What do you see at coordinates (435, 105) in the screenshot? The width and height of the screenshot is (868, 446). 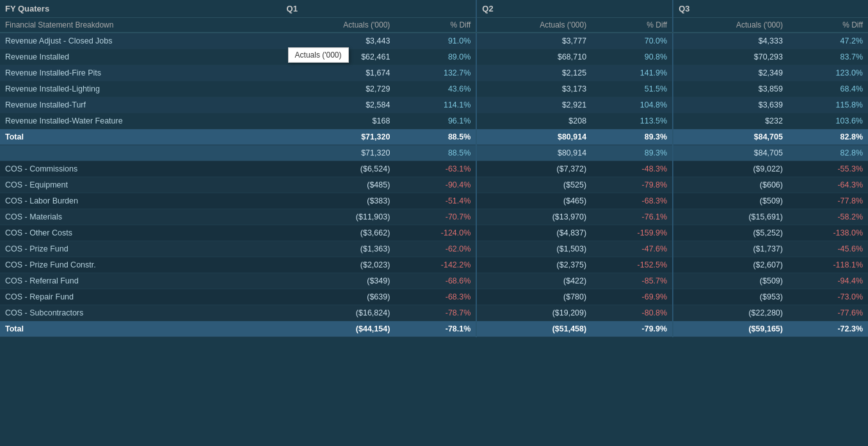 I see `q1-pct-cell: 114.1%` at bounding box center [435, 105].